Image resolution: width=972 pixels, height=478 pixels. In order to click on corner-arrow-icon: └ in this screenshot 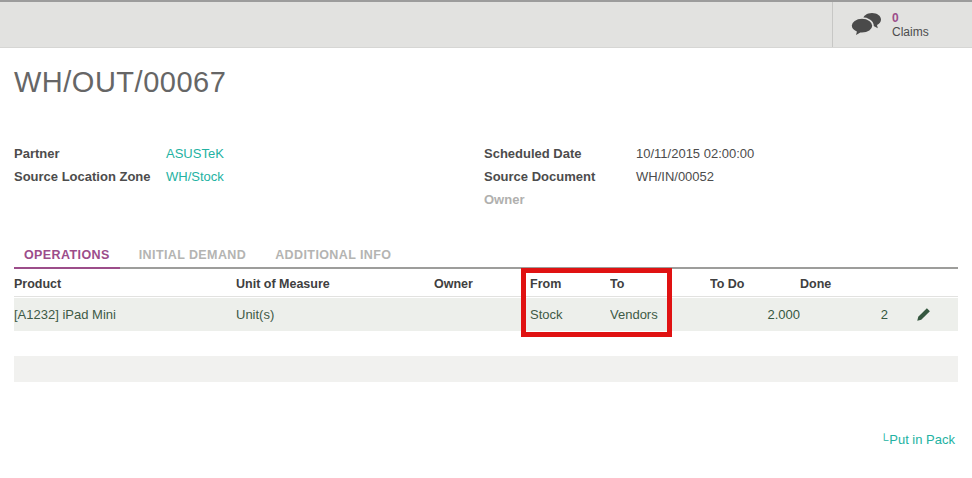, I will do `click(884, 440)`.